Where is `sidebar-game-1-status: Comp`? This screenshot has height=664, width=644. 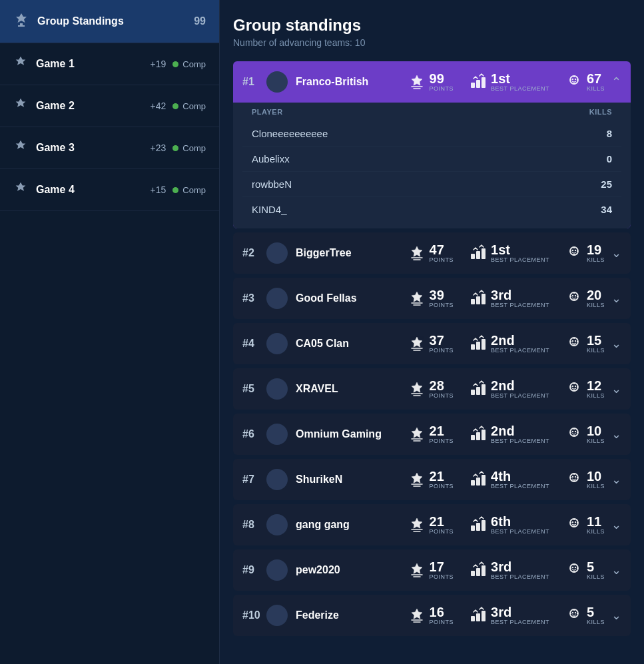 sidebar-game-1-status: Comp is located at coordinates (189, 64).